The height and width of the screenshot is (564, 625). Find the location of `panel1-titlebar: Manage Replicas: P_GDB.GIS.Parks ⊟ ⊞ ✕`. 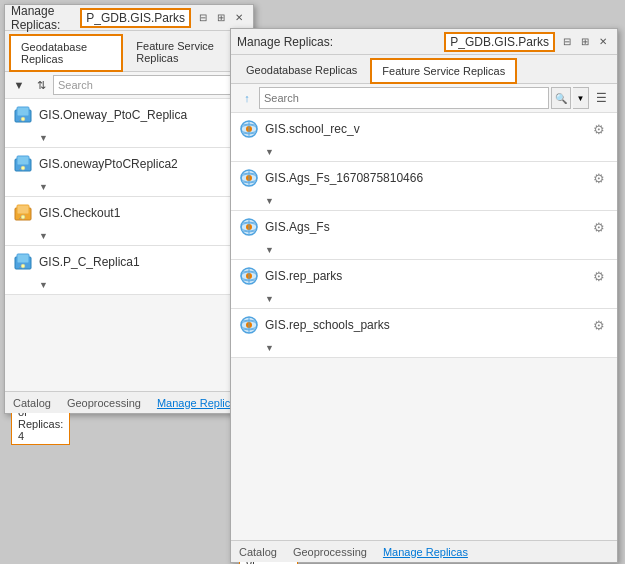

panel1-titlebar: Manage Replicas: P_GDB.GIS.Parks ⊟ ⊞ ✕ is located at coordinates (129, 18).